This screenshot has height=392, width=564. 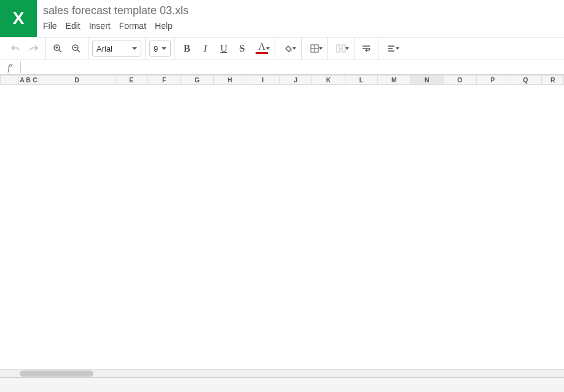 I want to click on document-title: sales forecast template 03.xls, so click(x=116, y=10).